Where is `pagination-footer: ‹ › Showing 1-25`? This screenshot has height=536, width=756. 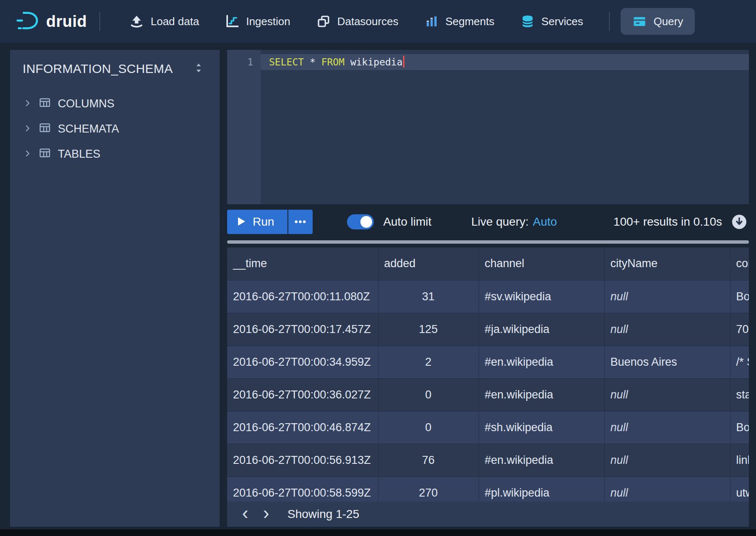
pagination-footer: ‹ › Showing 1-25 is located at coordinates (488, 514).